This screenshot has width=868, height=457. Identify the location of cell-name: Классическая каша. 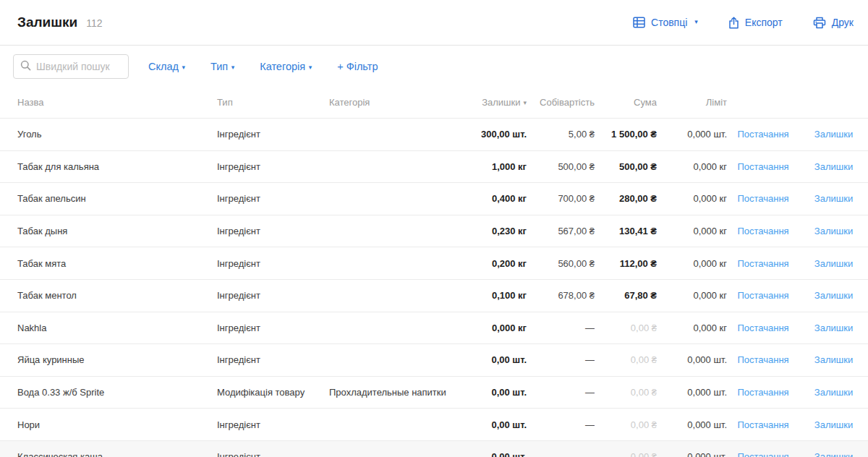
(117, 454).